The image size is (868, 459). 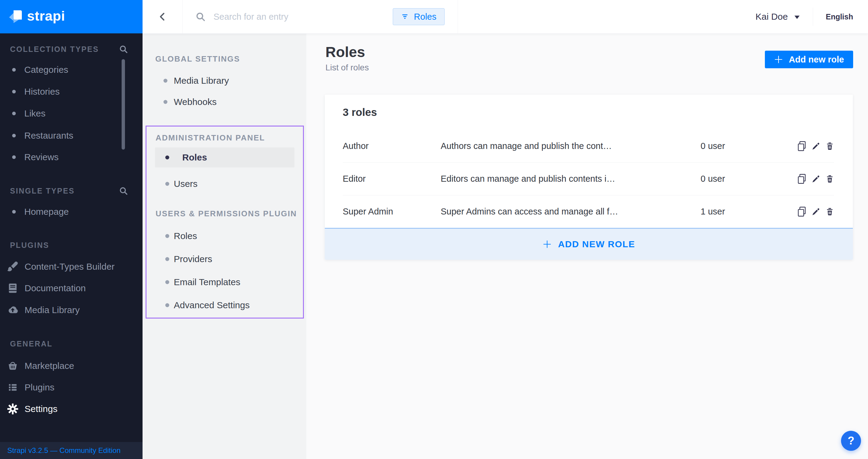 What do you see at coordinates (71, 212) in the screenshot?
I see `sidebar-item-homepage: Homepage` at bounding box center [71, 212].